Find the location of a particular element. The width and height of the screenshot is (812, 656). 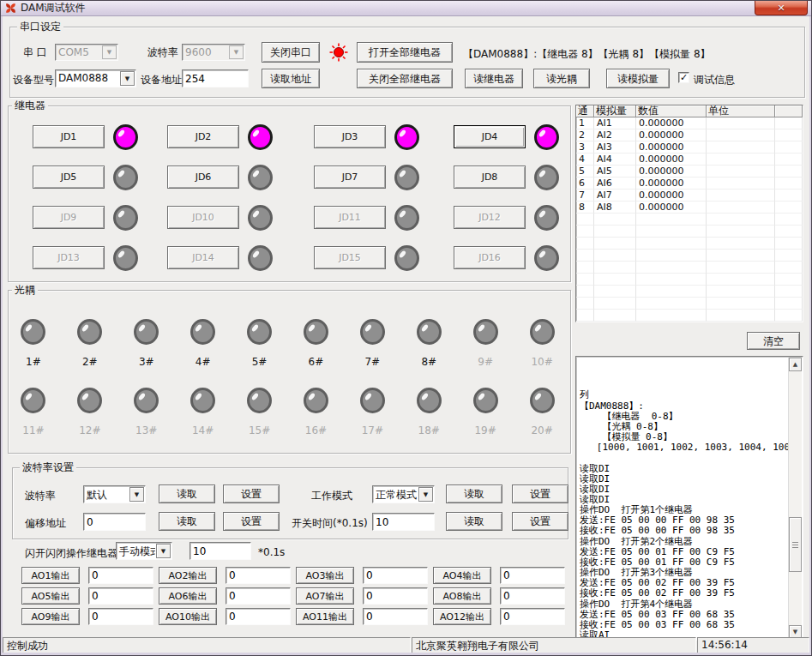

ao-output-button: AO5输出 is located at coordinates (51, 596).